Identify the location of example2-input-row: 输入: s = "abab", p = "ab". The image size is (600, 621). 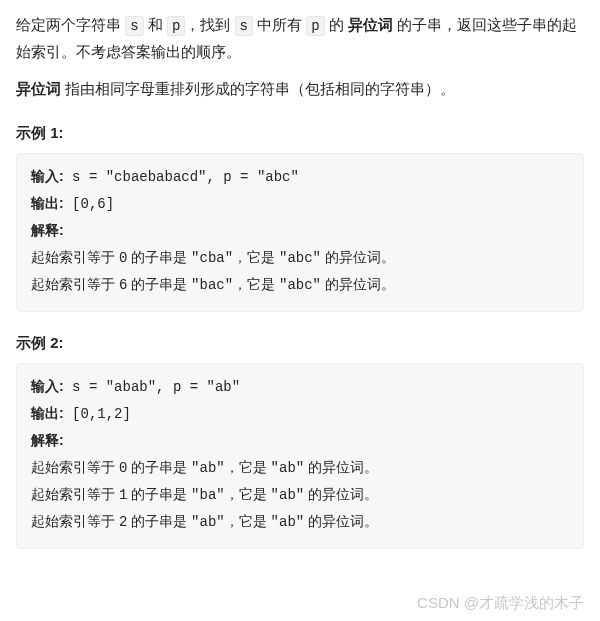
(300, 388).